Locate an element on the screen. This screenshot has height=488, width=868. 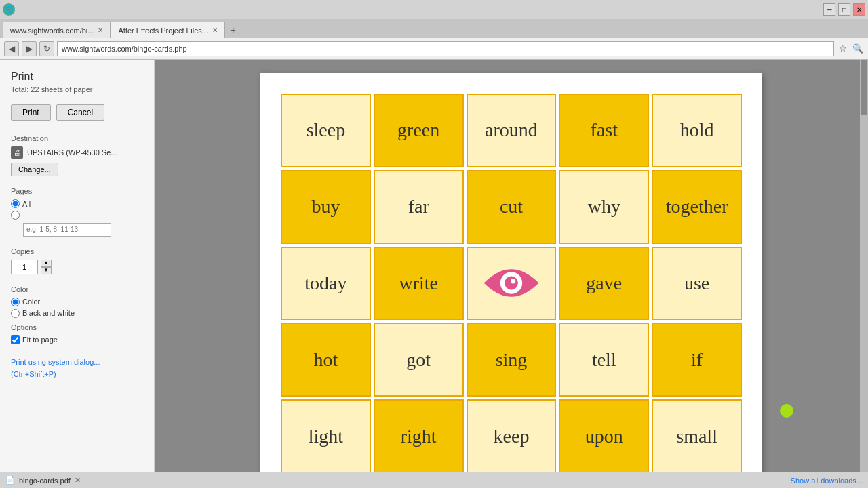
window-controls: ─ □ ✕ is located at coordinates (844, 9).